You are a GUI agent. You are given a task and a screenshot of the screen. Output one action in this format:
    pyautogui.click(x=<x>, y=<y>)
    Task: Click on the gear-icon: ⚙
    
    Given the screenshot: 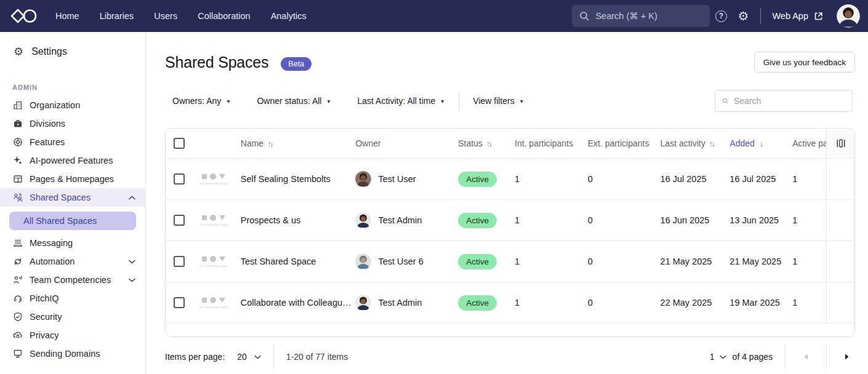 What is the action you would take?
    pyautogui.click(x=743, y=16)
    